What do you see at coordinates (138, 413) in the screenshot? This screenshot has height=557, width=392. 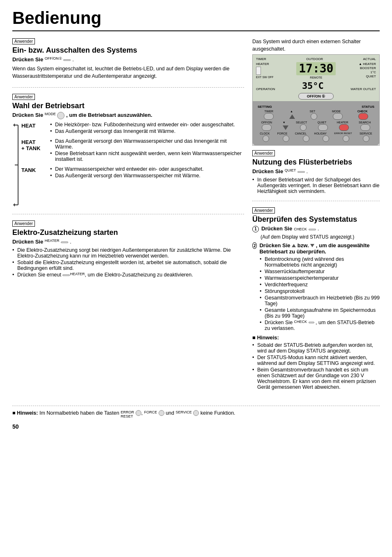 I see `error-reset-btn` at bounding box center [138, 413].